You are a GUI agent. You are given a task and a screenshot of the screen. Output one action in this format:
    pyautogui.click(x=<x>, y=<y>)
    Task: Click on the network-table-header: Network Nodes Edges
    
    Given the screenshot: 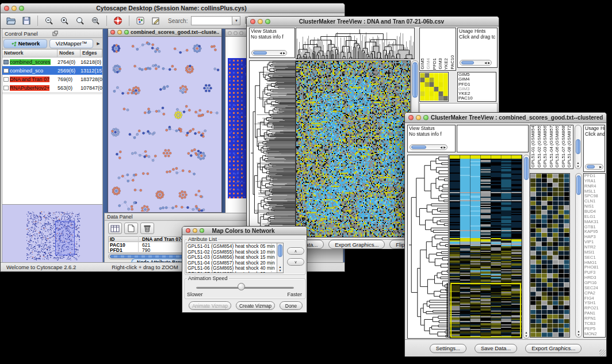 What is the action you would take?
    pyautogui.click(x=52, y=53)
    